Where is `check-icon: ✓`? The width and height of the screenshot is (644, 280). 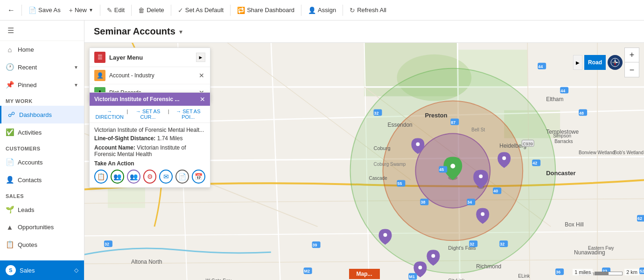 check-icon: ✓ is located at coordinates (181, 10).